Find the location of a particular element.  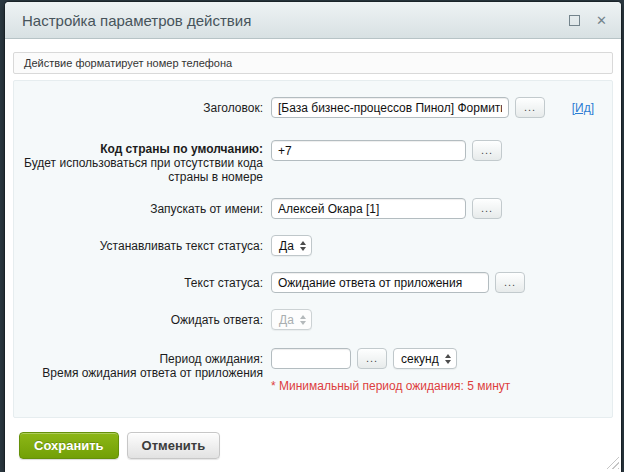

set-status-text-label: Устанавливать текст статуса: is located at coordinates (142, 244).